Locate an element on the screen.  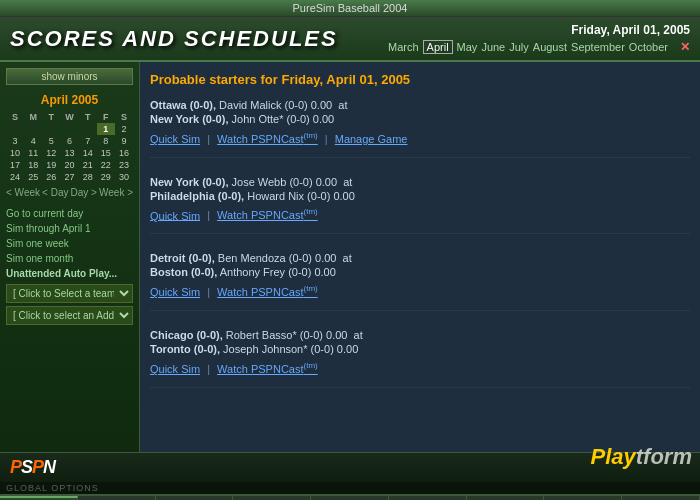
cal-date-27: 27 is located at coordinates (69, 177).